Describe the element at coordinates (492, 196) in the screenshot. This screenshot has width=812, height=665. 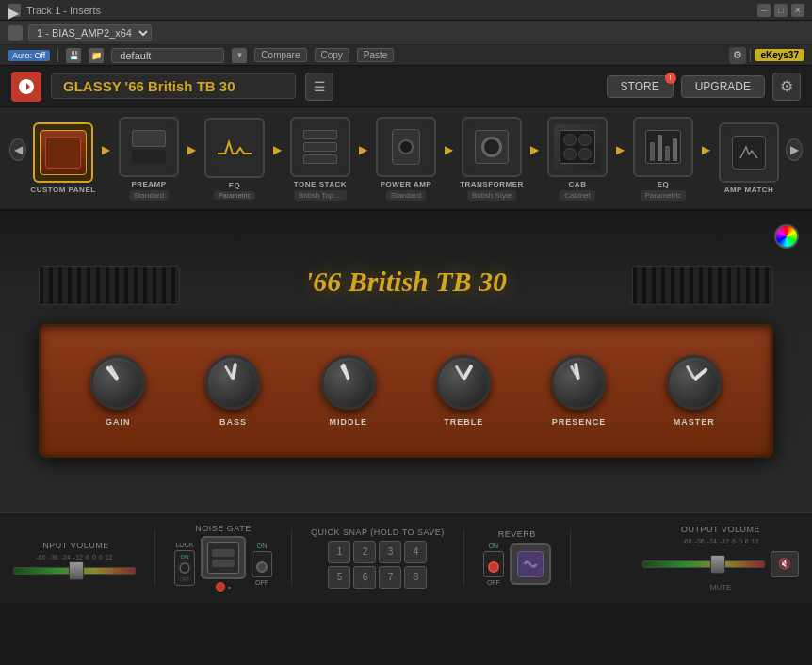
I see `chain-sublabel-transformer: British Style` at that location.